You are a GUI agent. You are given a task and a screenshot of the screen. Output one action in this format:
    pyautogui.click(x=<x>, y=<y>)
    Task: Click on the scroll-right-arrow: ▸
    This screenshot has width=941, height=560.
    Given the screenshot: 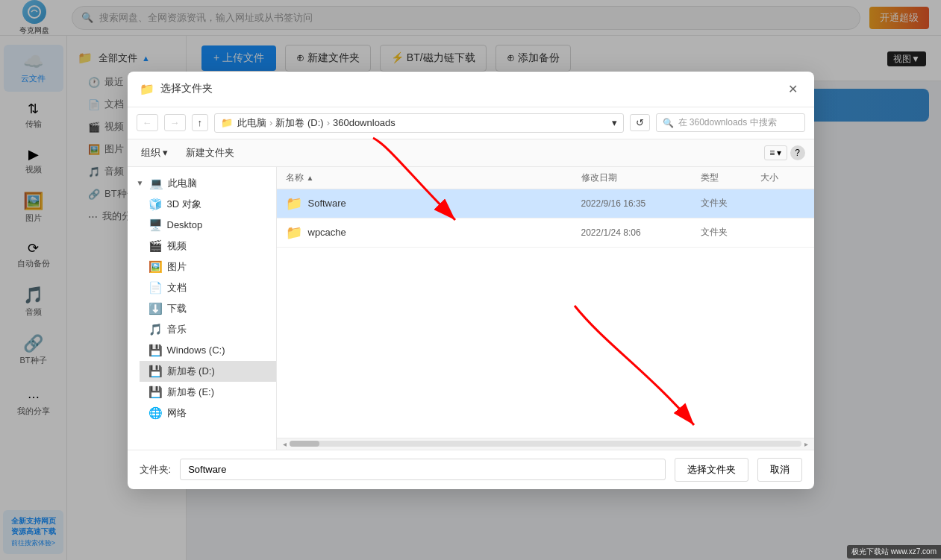 What is the action you would take?
    pyautogui.click(x=806, y=444)
    